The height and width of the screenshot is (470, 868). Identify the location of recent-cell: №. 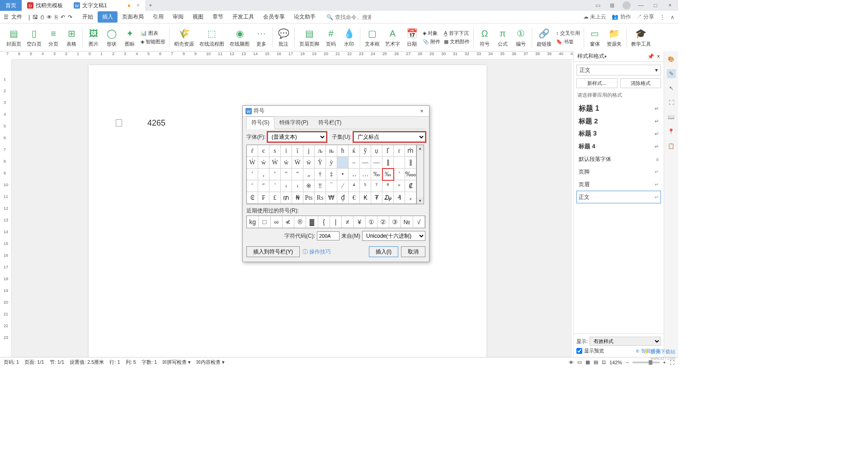
(407, 222).